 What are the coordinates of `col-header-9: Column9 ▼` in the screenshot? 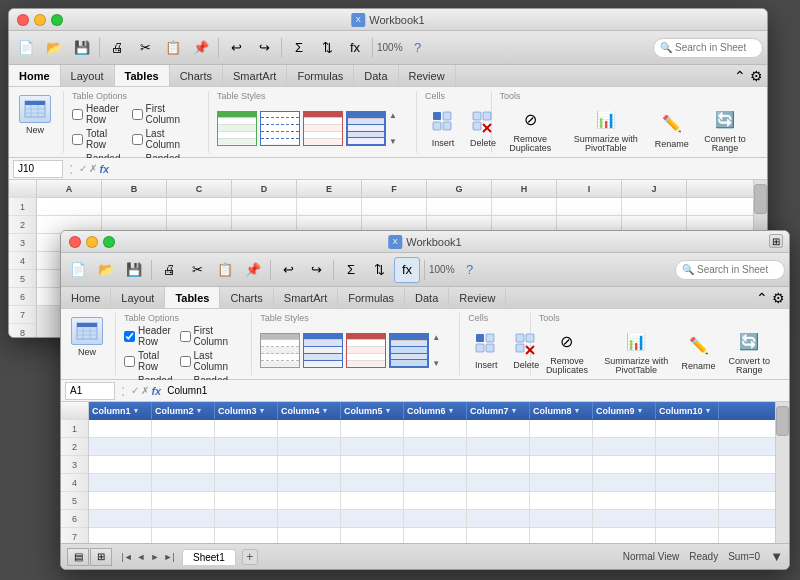 It's located at (624, 410).